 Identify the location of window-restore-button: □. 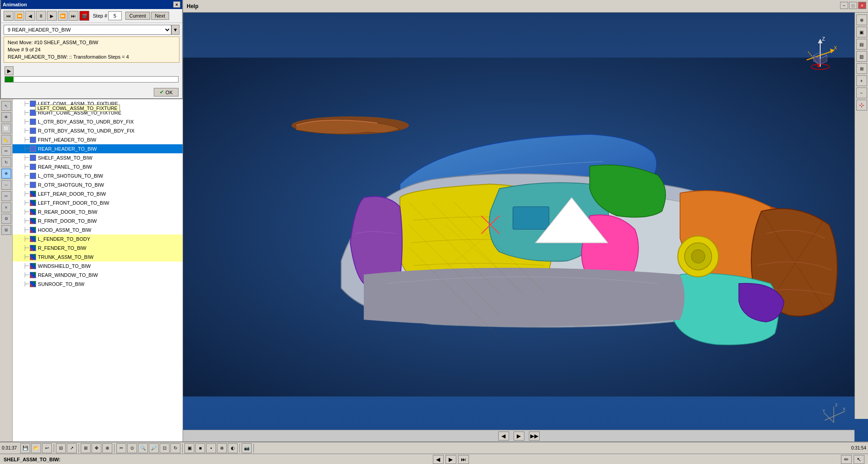
(853, 5).